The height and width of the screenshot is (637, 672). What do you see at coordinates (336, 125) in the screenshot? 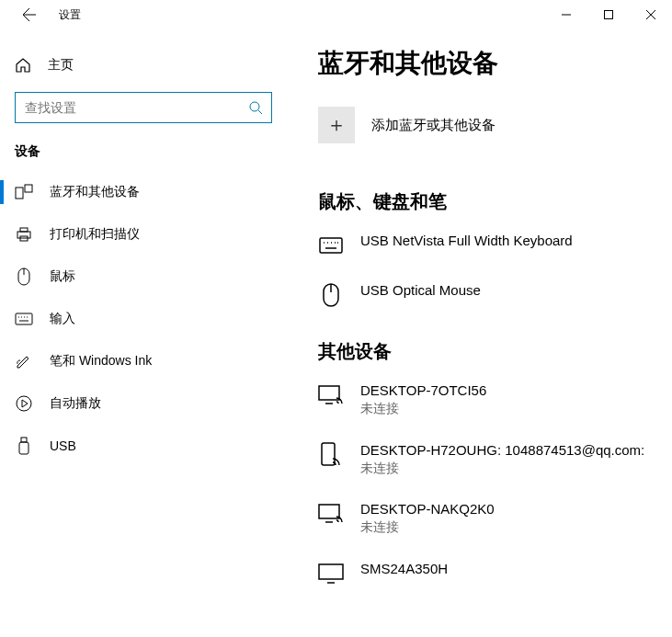
I see `plus-icon: ＋` at bounding box center [336, 125].